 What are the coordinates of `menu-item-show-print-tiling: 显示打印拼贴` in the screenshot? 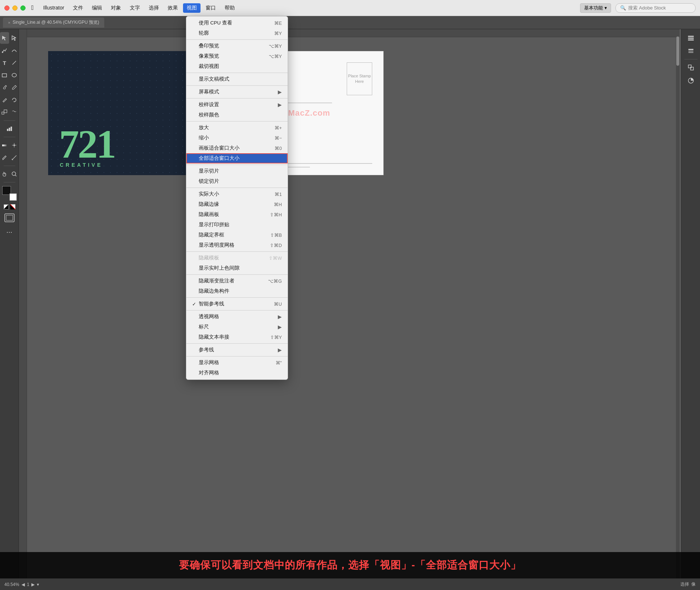 It's located at (237, 225).